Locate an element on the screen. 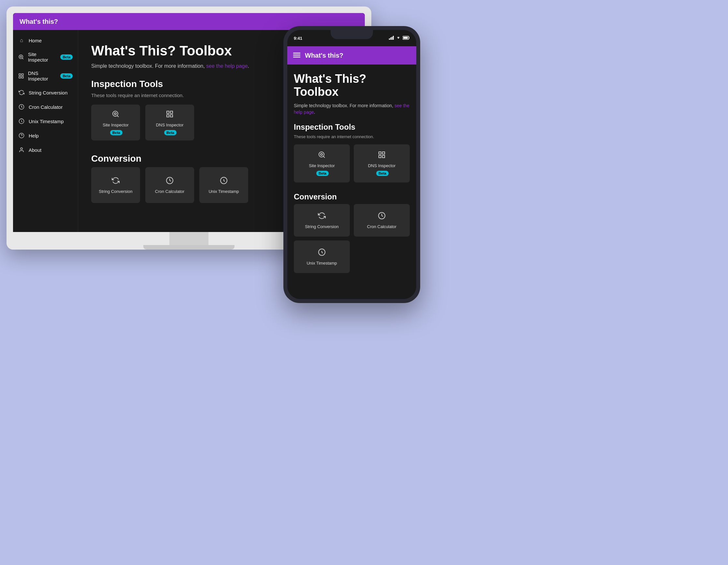 The image size is (728, 565). sidebar-item-unix-timestamp: Unix Timestamp is located at coordinates (45, 121).